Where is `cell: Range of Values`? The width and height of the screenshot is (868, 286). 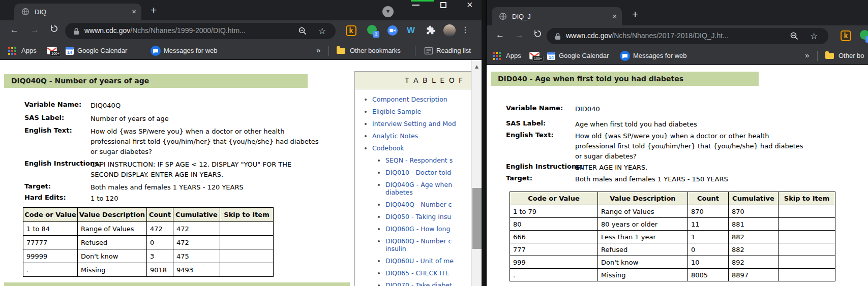
cell: Range of Values is located at coordinates (643, 211).